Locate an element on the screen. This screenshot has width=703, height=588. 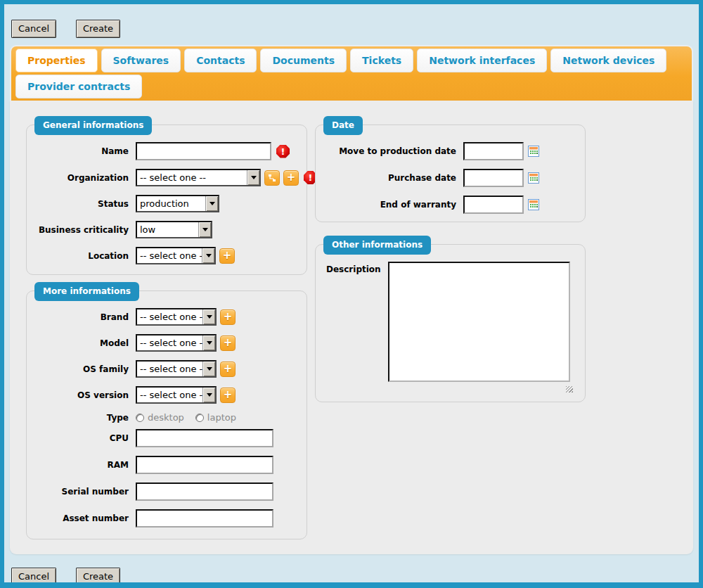
location-label: Location is located at coordinates (77, 256).